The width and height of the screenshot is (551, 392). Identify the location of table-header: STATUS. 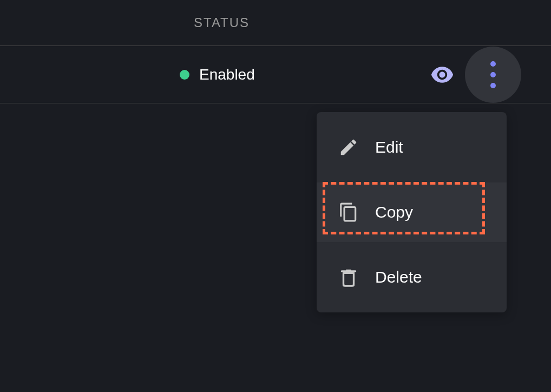
(276, 23).